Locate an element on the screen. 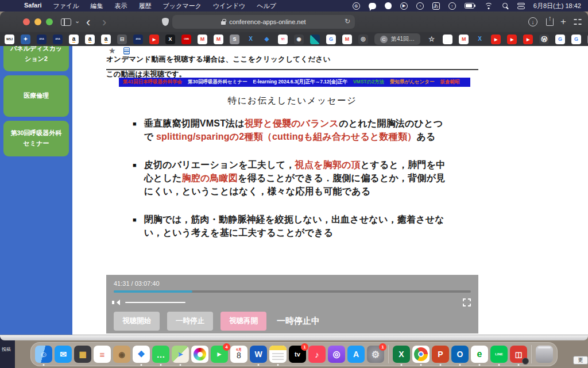 Image resolution: width=588 pixels, height=368 pixels. white-app-favicon is located at coordinates (448, 39).